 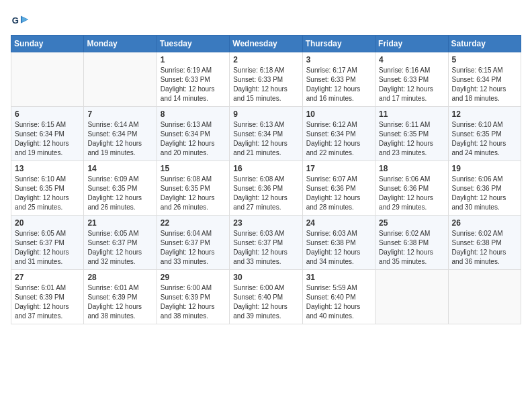 I want to click on day-number: 20, so click(x=47, y=223).